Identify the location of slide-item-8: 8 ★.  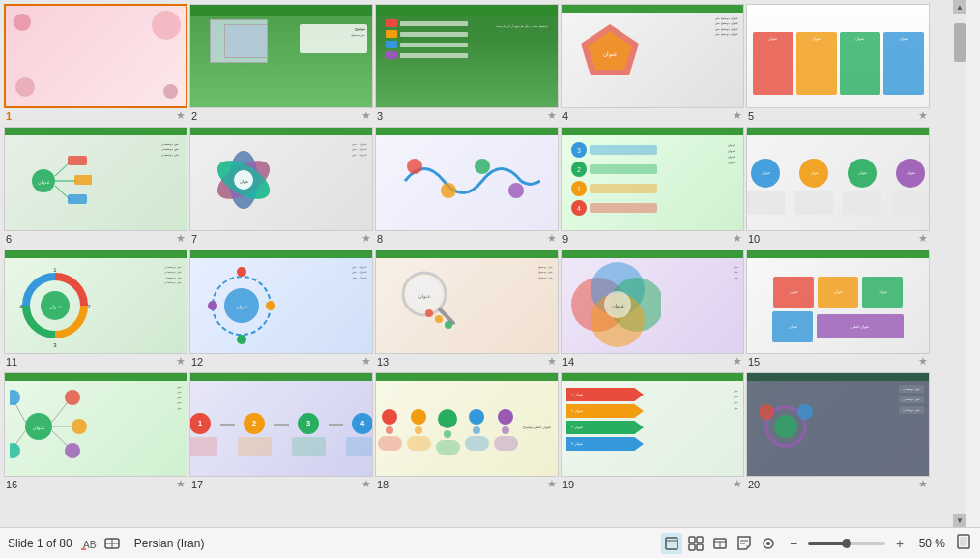
(467, 186).